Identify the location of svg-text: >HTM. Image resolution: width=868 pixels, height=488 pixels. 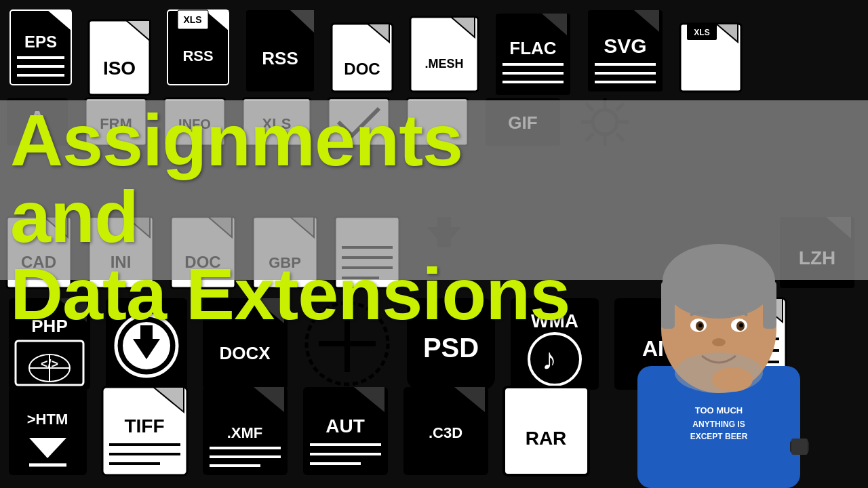
(47, 419).